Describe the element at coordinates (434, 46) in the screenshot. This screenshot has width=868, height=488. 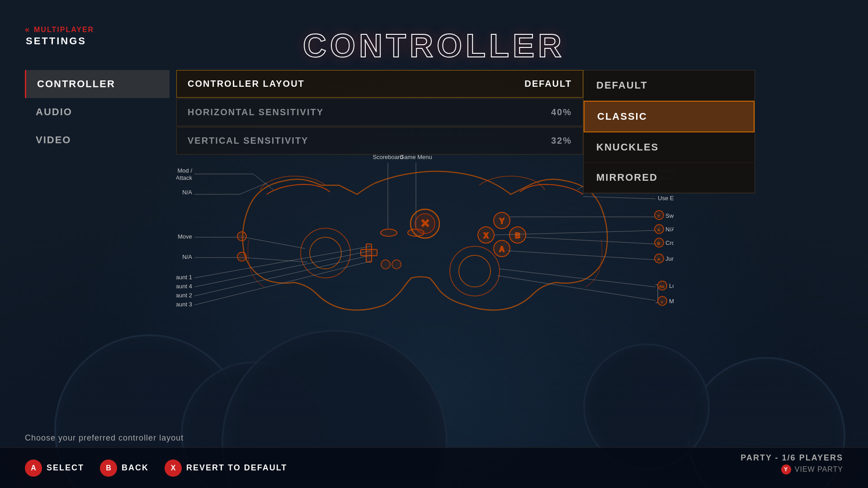
I see `page-title: CONTROLLER` at that location.